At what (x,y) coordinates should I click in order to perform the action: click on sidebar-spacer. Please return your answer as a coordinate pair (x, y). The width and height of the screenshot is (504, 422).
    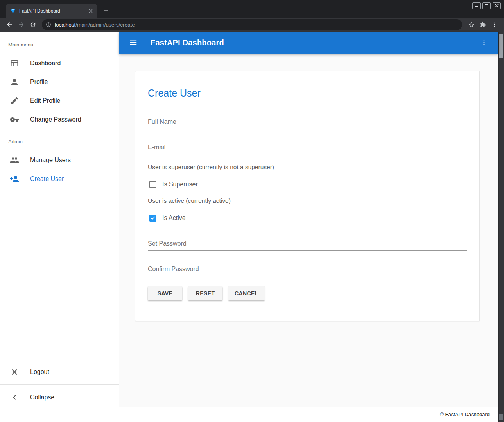
    Looking at the image, I should click on (59, 275).